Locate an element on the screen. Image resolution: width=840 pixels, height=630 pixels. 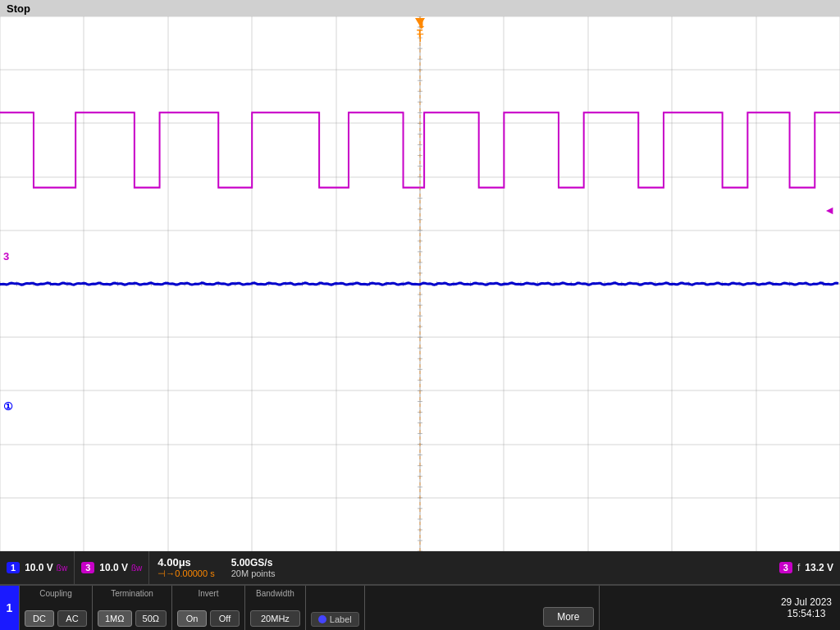
stop-status: Stop is located at coordinates (18, 8).